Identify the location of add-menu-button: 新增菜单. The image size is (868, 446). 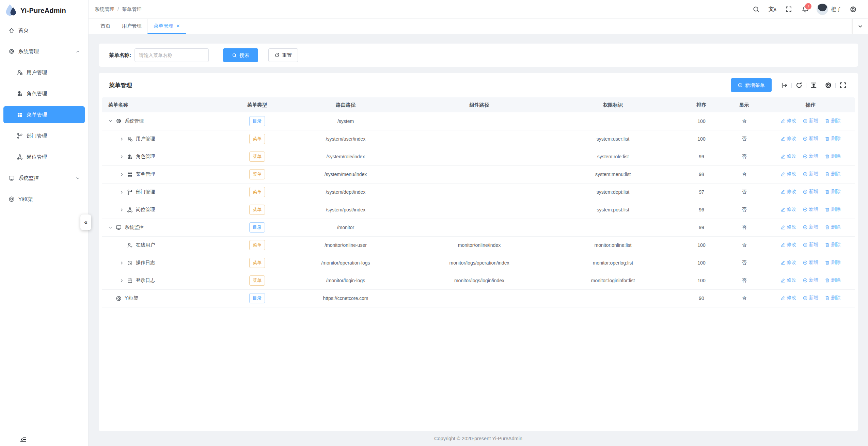
(751, 85).